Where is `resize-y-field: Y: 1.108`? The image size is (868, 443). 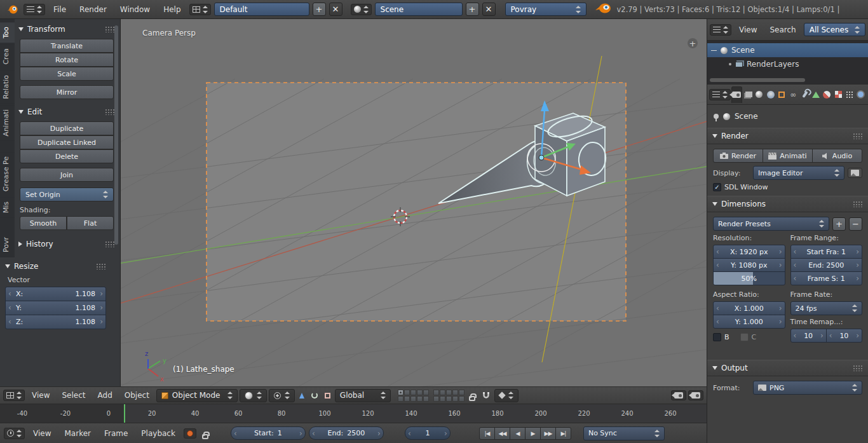 resize-y-field: Y: 1.108 is located at coordinates (56, 308).